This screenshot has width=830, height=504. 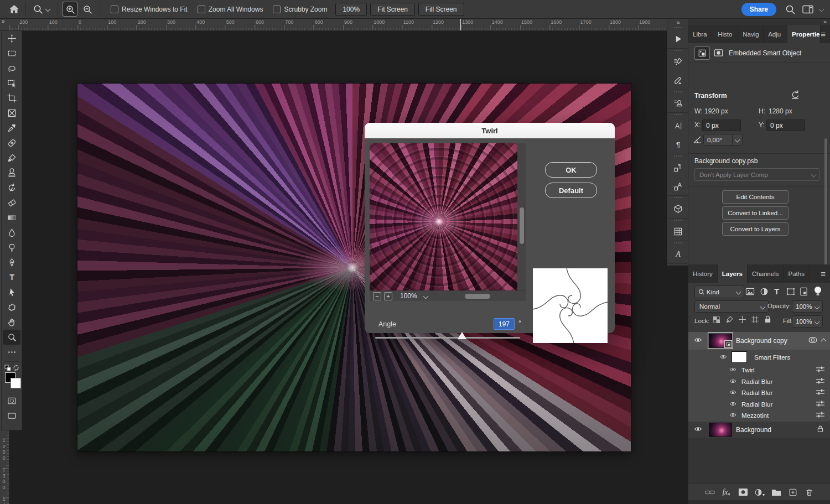 What do you see at coordinates (737, 139) in the screenshot?
I see `rotation-chevron` at bounding box center [737, 139].